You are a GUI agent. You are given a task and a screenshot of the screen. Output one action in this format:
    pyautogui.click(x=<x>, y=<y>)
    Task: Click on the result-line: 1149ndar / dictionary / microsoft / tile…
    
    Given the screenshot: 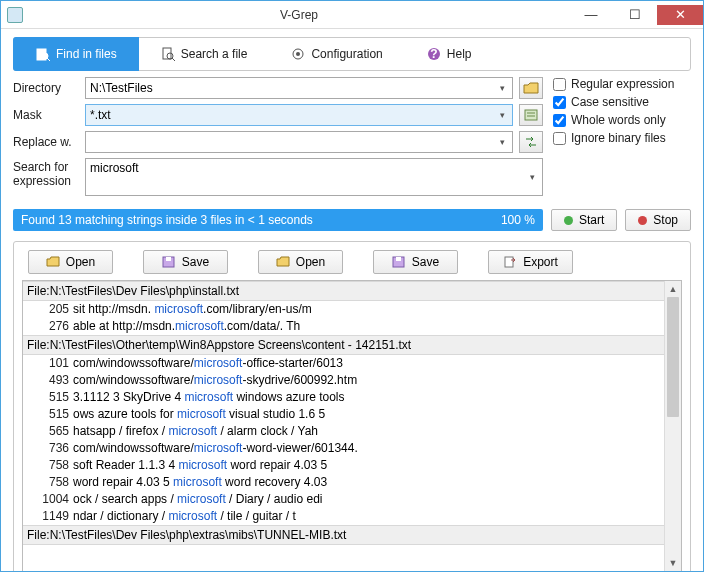 What is the action you would take?
    pyautogui.click(x=352, y=516)
    